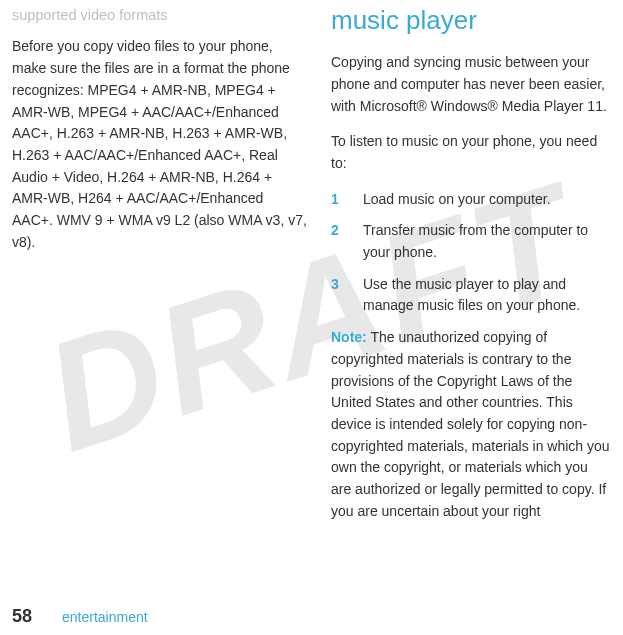  I want to click on step-text: Load music on your computer., so click(487, 200).